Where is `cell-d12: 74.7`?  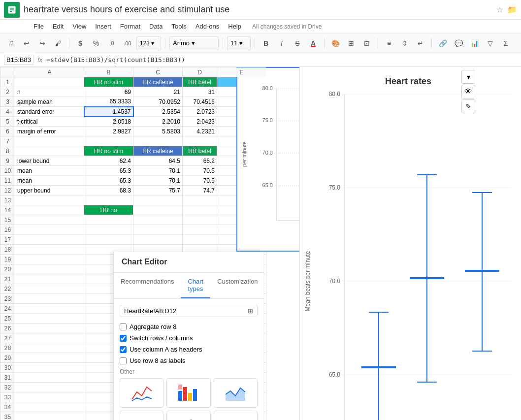 cell-d12: 74.7 is located at coordinates (200, 191).